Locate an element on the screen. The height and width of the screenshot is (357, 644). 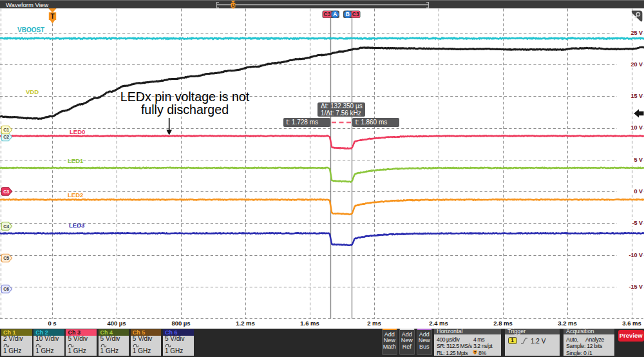
svg-text: C6 is located at coordinates (6, 289).